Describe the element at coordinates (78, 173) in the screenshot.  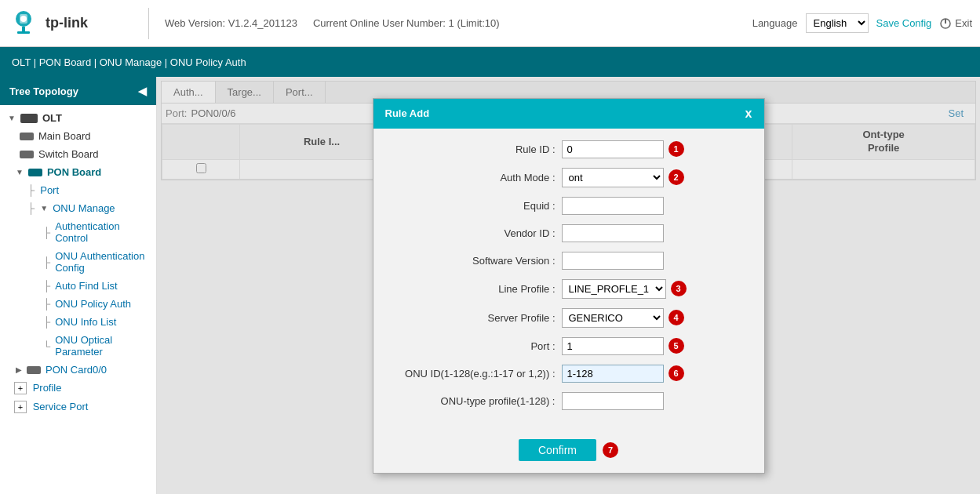
I see `sidebar-item-pon-board: ▼ PON Board` at that location.